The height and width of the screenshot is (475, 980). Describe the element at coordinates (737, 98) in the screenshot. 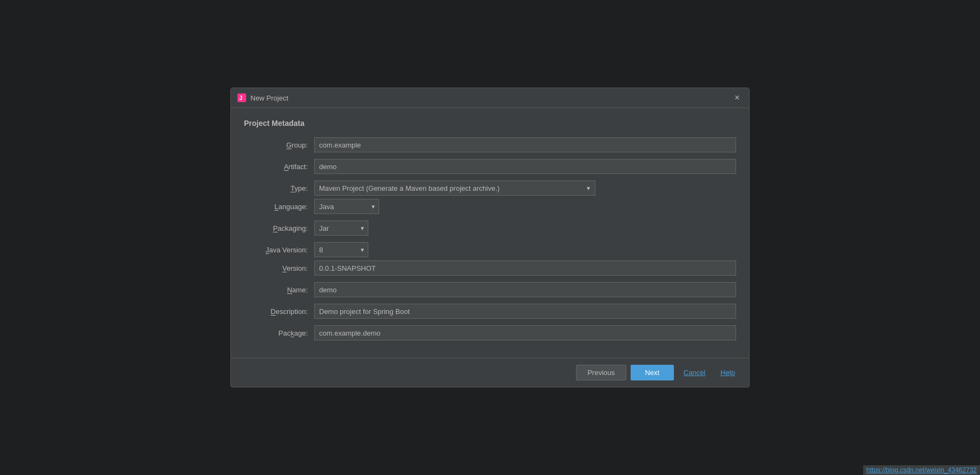

I see `close-button: ×` at that location.